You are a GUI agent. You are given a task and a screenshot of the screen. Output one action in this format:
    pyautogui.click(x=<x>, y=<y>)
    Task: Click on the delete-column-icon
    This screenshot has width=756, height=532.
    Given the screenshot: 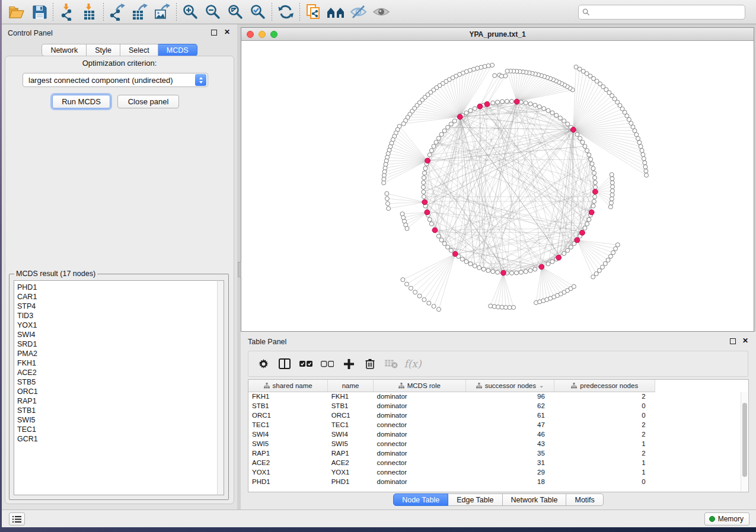 What is the action you would take?
    pyautogui.click(x=370, y=364)
    